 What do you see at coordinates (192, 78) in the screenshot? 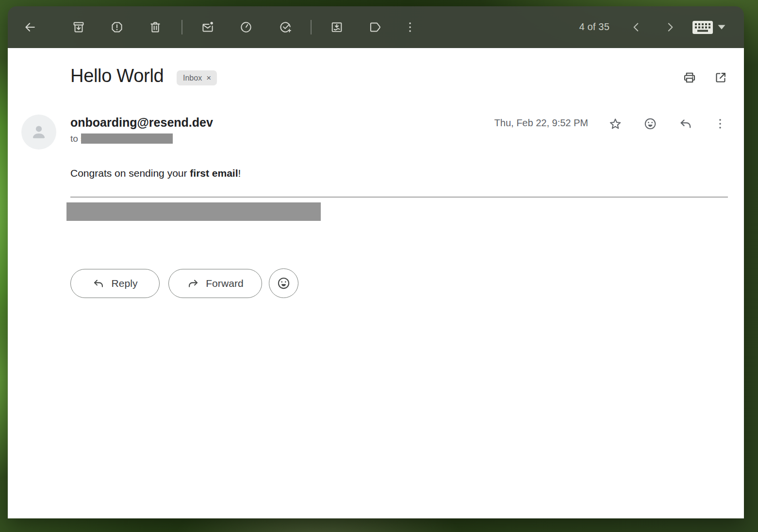
I see `inbox-label-text: Inbox` at bounding box center [192, 78].